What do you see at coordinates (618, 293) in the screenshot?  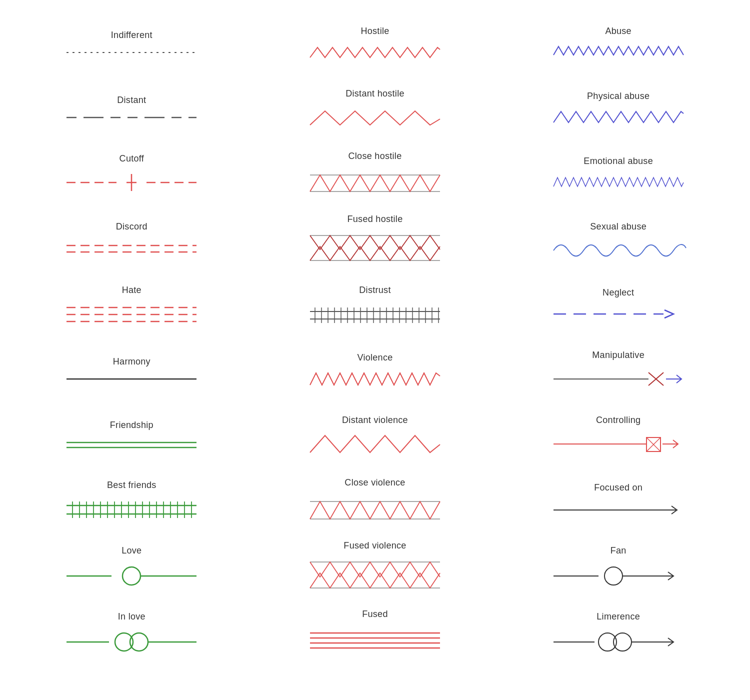 I see `label-neglect: Neglect` at bounding box center [618, 293].